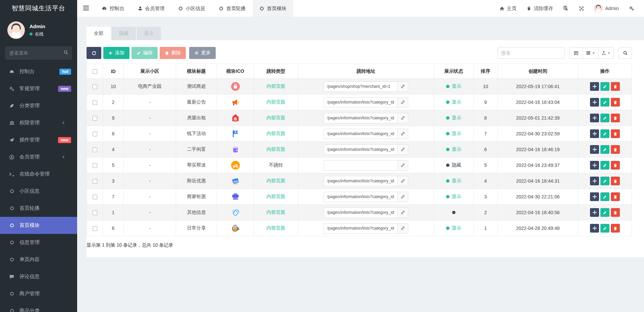 Image resolution: width=644 pixels, height=312 pixels. I want to click on topbar-tab-2: 小区信息, so click(192, 8).